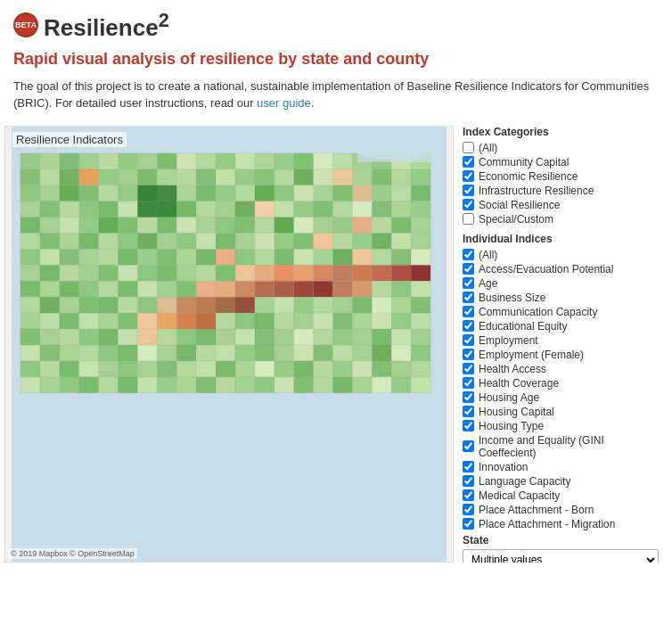 The width and height of the screenshot is (672, 641). I want to click on checkbox-item-all-indices: (All), so click(561, 255).